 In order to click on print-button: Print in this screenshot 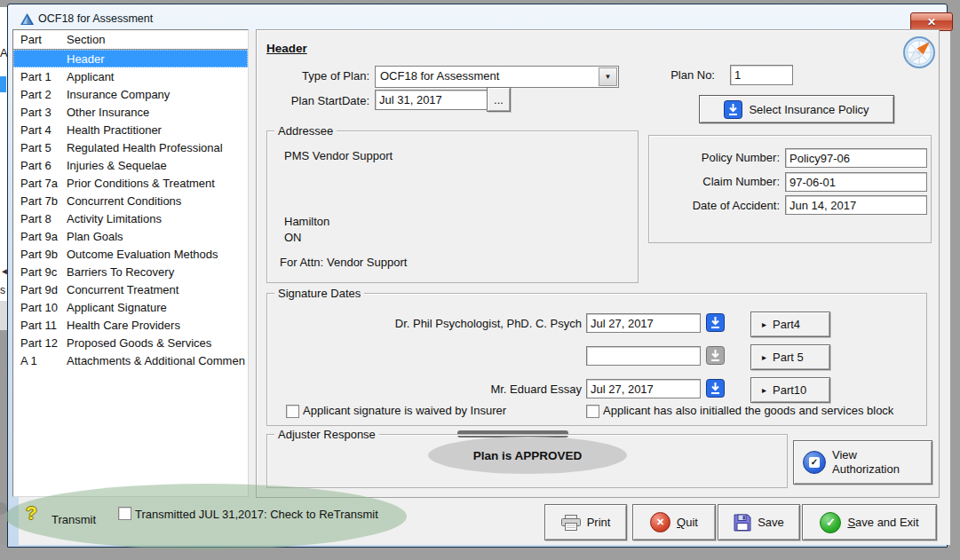, I will do `click(586, 522)`.